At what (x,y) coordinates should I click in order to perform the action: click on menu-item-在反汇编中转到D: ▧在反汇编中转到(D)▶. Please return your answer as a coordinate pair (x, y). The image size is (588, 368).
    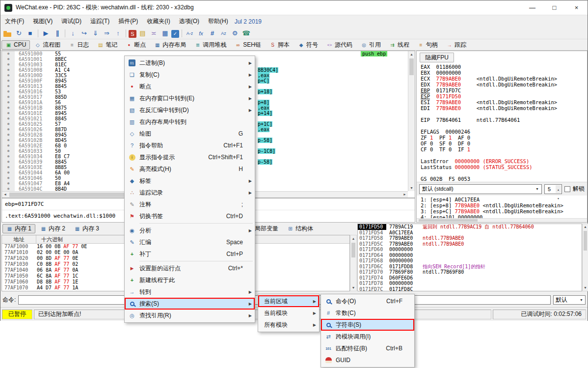
    Looking at the image, I should click on (189, 110).